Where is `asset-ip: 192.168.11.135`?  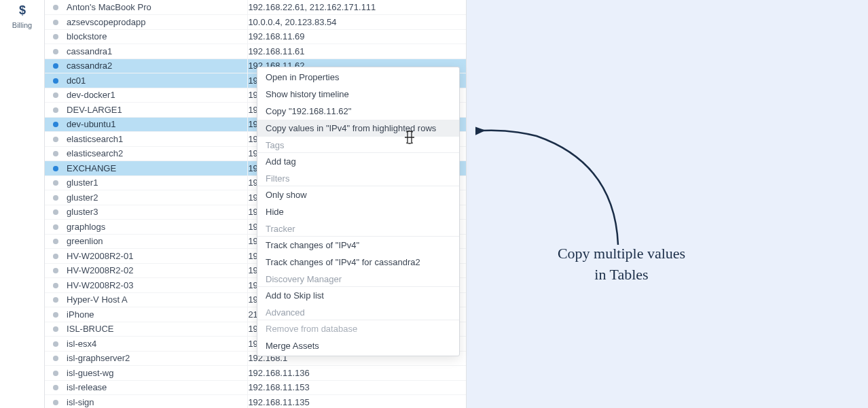
asset-ip: 192.168.11.135 is located at coordinates (357, 402).